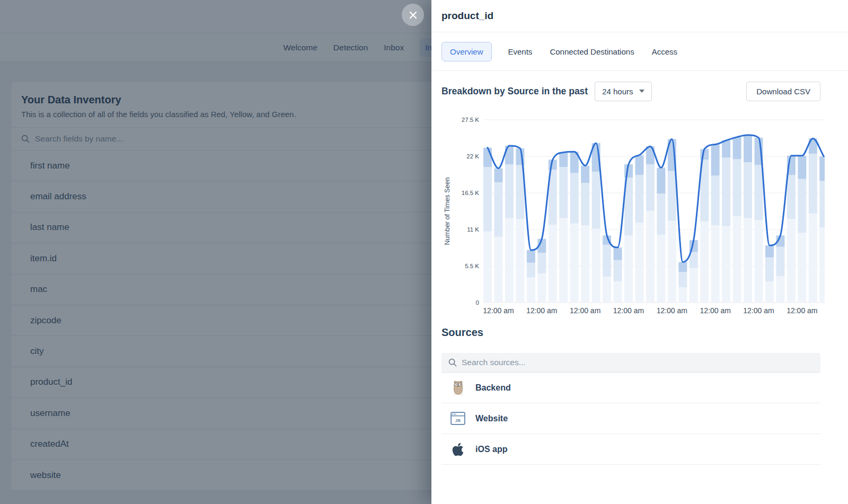  What do you see at coordinates (492, 419) in the screenshot?
I see `source-label: Website` at bounding box center [492, 419].